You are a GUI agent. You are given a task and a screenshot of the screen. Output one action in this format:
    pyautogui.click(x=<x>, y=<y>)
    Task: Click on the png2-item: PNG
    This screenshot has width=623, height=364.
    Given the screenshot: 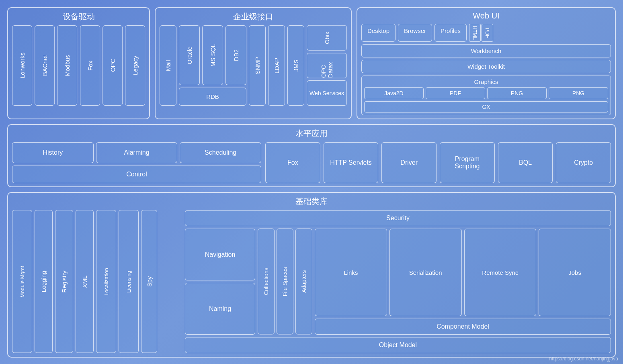 What is the action you would take?
    pyautogui.click(x=578, y=93)
    